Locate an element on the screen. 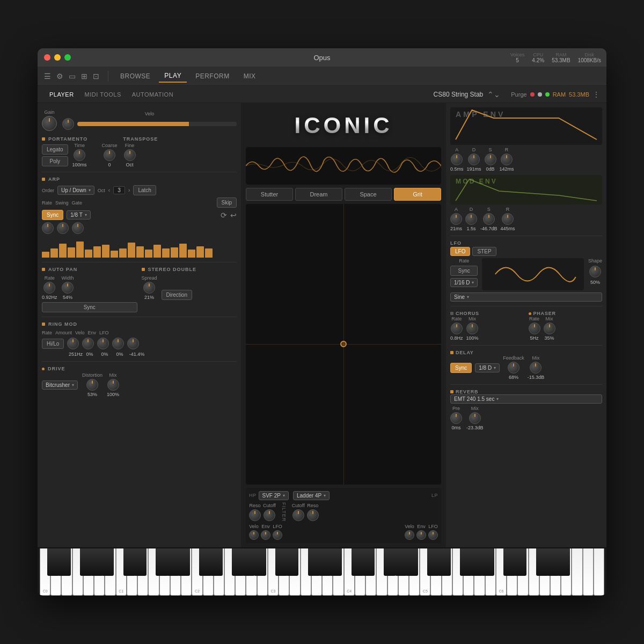  tab-midi-tools: MIDI TOOLS is located at coordinates (103, 94).